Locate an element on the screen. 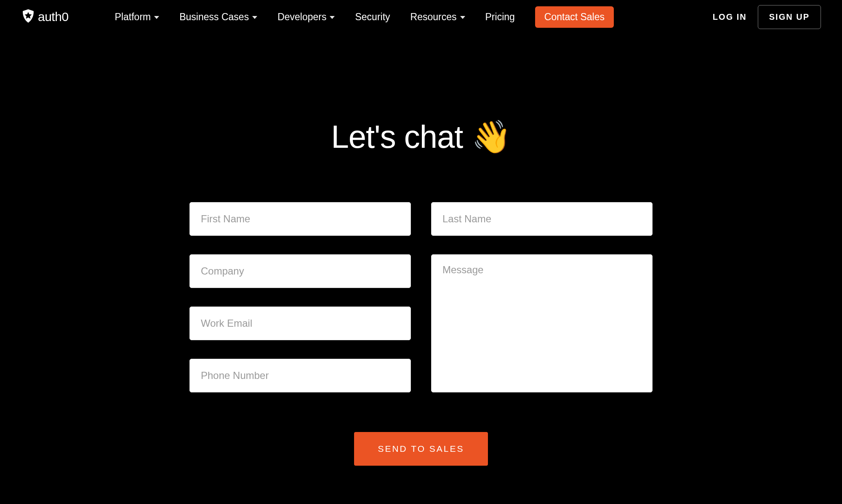  nav-label: Security is located at coordinates (372, 17).